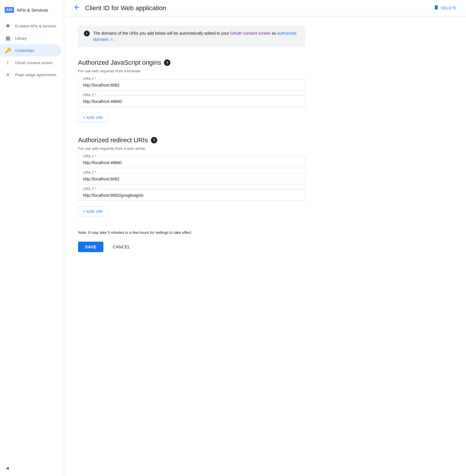 The width and height of the screenshot is (466, 476). I want to click on sidebar-item-oauth: ⁞ OAuth consent screen, so click(31, 63).